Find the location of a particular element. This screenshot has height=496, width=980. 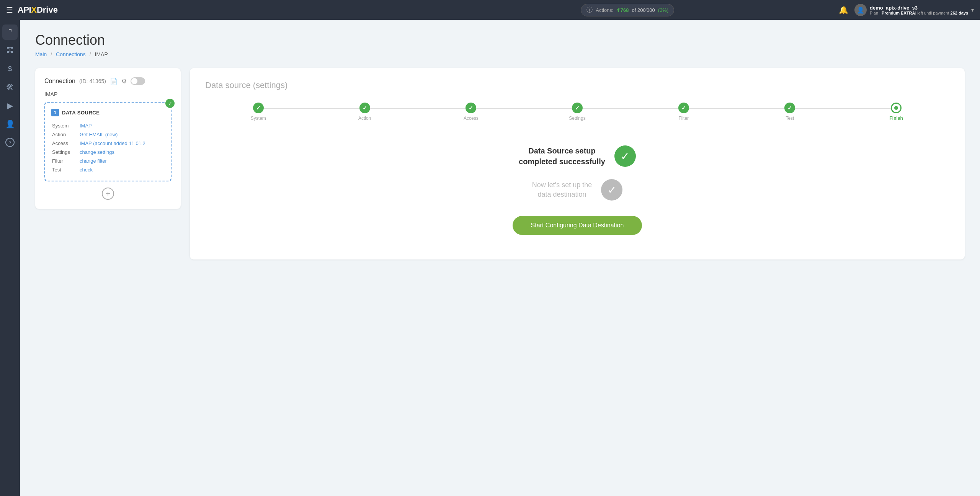

step-label-test: Test is located at coordinates (790, 118).